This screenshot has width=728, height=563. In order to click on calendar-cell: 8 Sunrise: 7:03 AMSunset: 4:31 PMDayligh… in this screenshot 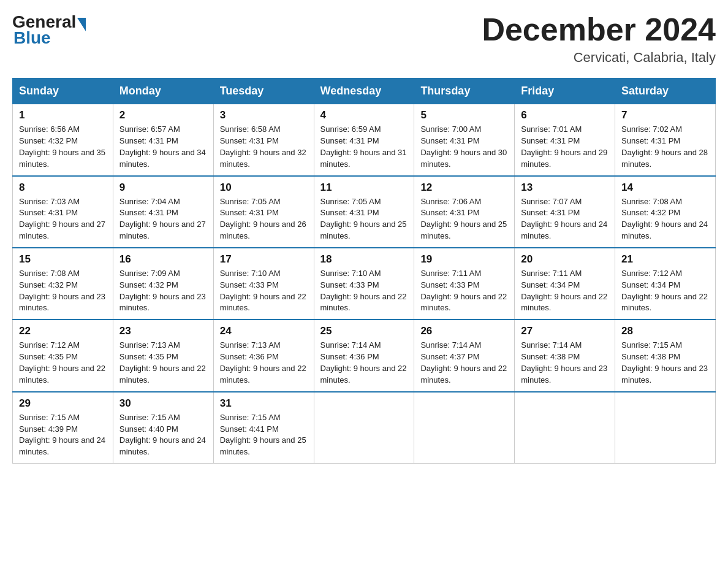, I will do `click(63, 212)`.